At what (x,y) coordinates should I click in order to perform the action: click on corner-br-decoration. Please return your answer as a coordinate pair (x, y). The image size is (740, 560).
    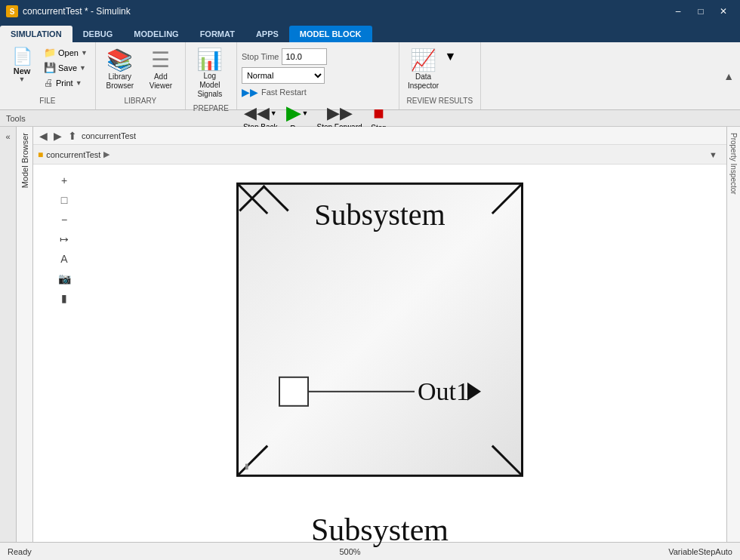
    Looking at the image, I should click on (507, 460).